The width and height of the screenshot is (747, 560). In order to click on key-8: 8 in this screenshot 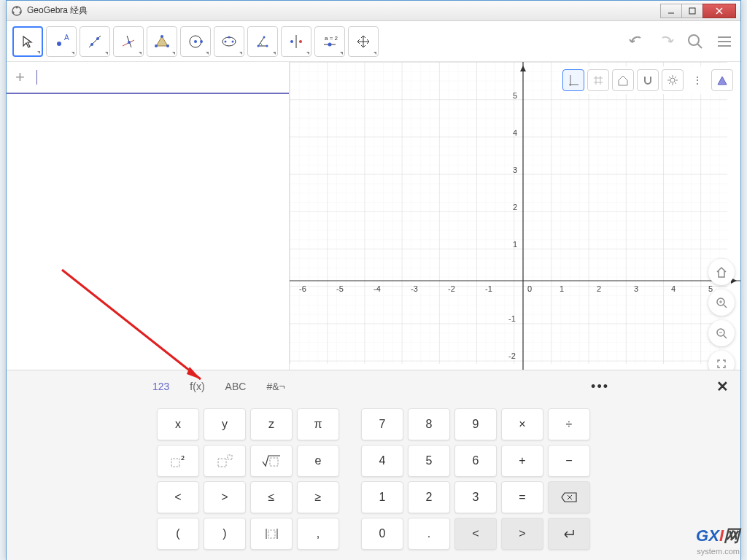, I will do `click(429, 424)`.